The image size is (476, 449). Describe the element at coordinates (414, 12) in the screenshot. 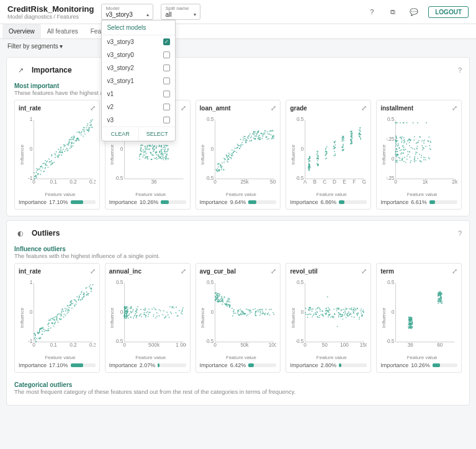

I see `comment-icon: 💬` at that location.